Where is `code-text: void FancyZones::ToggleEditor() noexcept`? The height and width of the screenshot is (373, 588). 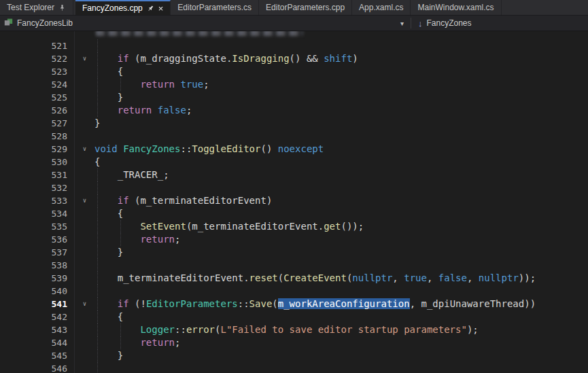
code-text: void FancyZones::ToggleEditor() noexcept is located at coordinates (341, 149).